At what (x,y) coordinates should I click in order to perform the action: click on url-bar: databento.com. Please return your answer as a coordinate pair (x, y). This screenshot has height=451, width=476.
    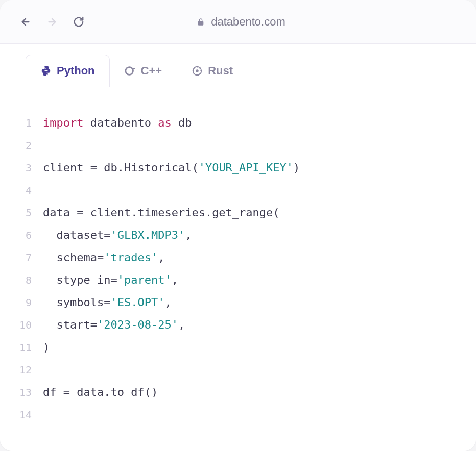
    Looking at the image, I should click on (241, 22).